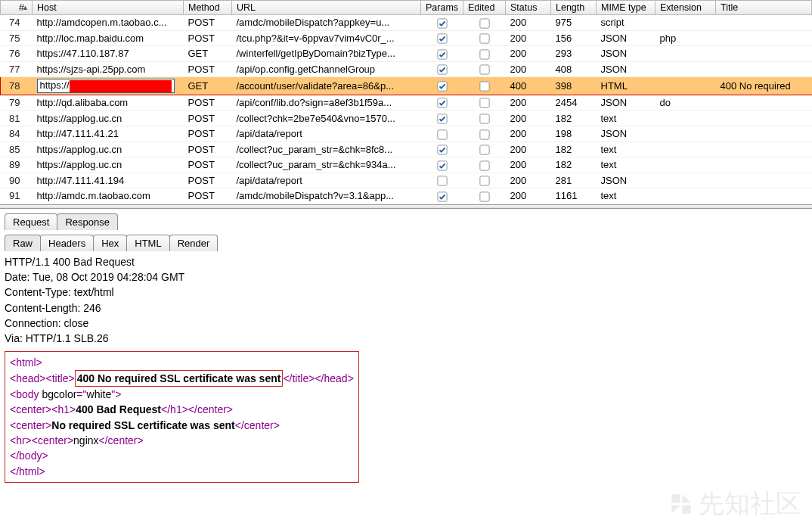 Image resolution: width=812 pixels, height=532 pixels. I want to click on tab-render: Render, so click(194, 243).